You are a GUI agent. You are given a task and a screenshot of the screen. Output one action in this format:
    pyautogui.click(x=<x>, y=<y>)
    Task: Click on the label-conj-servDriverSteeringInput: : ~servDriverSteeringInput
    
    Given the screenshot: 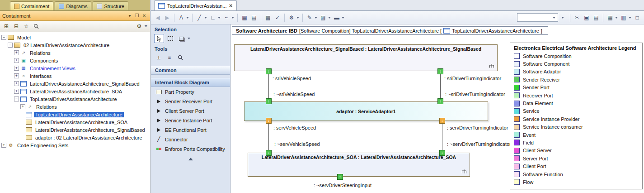 What is the action you would take?
    pyautogui.click(x=343, y=185)
    